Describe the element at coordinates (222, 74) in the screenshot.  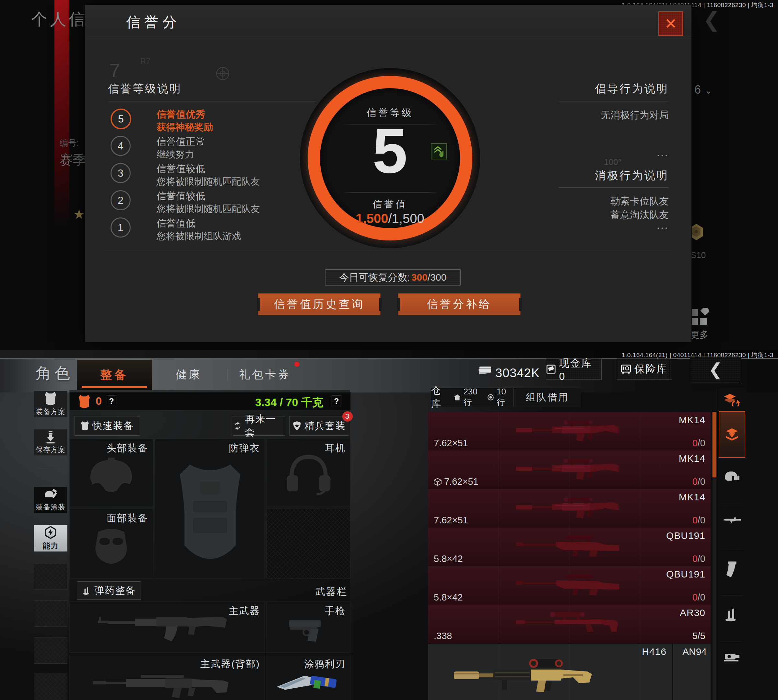
I see `compass-icon` at that location.